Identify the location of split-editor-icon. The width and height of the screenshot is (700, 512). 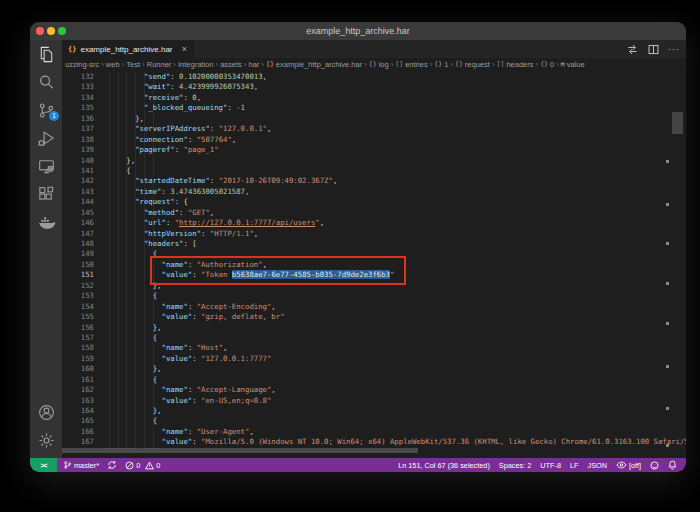
(654, 50).